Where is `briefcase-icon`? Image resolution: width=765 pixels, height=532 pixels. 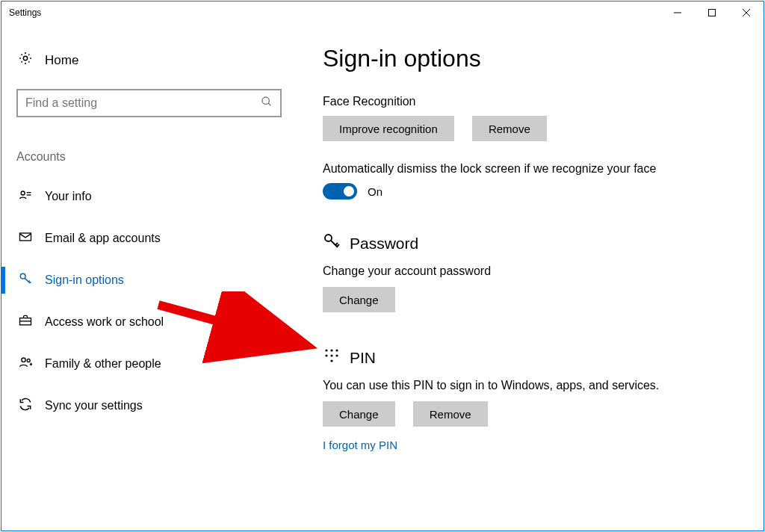 briefcase-icon is located at coordinates (25, 322).